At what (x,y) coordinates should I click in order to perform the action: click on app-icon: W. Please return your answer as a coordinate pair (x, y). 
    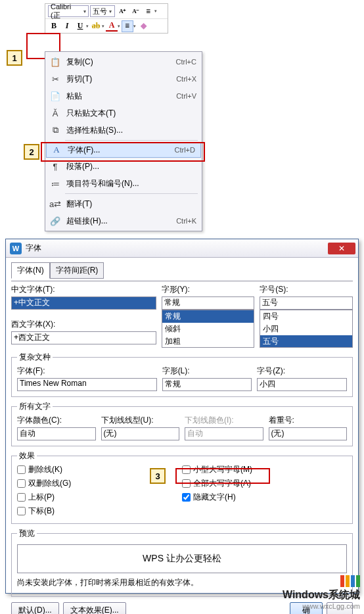
    Looking at the image, I should click on (16, 248).